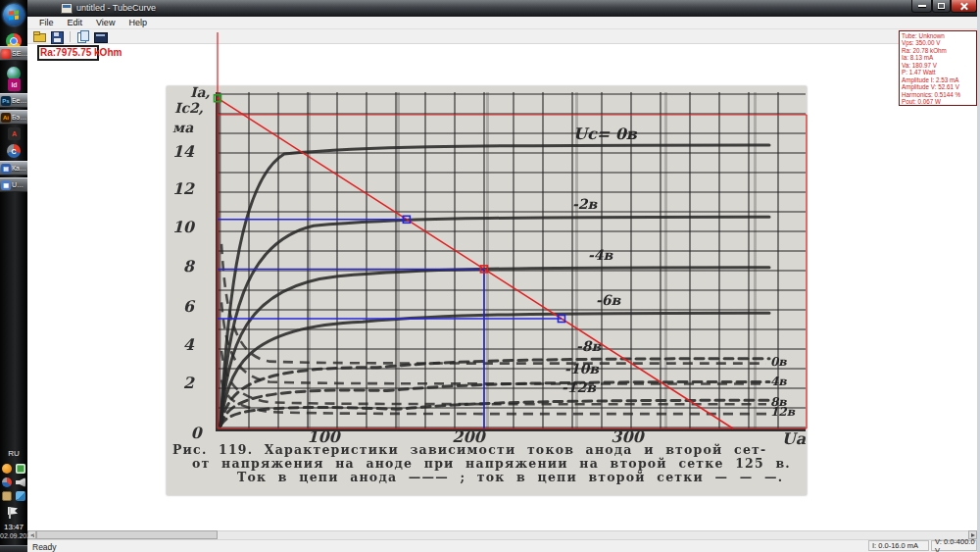  Describe the element at coordinates (964, 6) in the screenshot. I see `close-button` at that location.